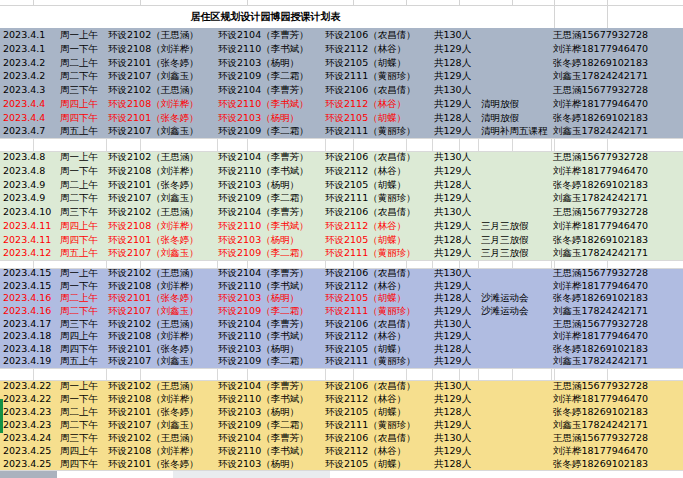 The width and height of the screenshot is (683, 478). I want to click on date-cell: 2023.4.23, so click(27, 412).